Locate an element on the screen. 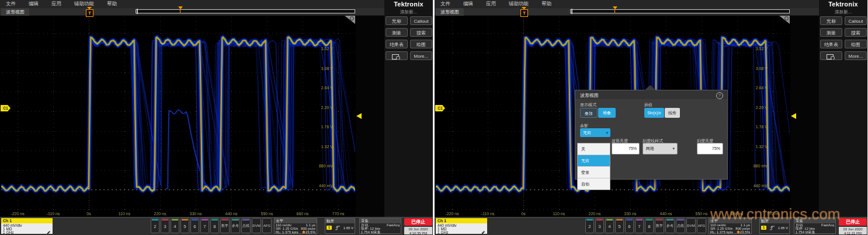  graticule-style-dropdown: 网格▾ is located at coordinates (660, 149).